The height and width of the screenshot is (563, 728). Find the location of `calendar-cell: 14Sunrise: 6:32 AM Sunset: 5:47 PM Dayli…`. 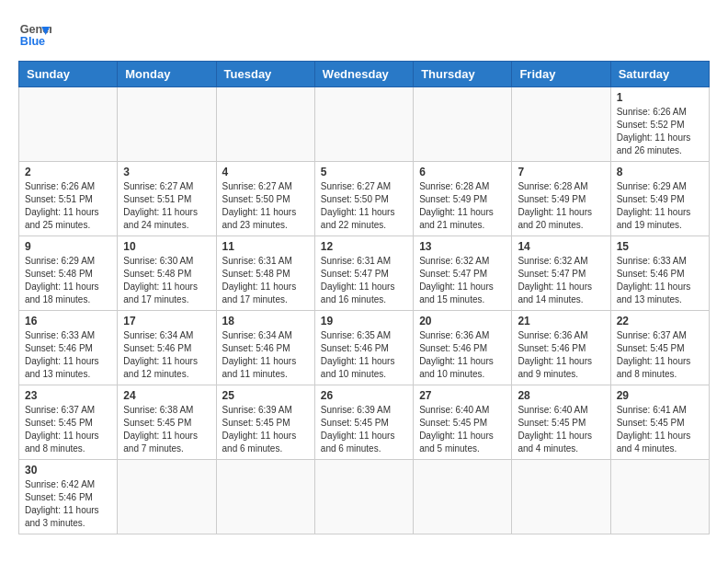

calendar-cell: 14Sunrise: 6:32 AM Sunset: 5:47 PM Dayli… is located at coordinates (561, 274).